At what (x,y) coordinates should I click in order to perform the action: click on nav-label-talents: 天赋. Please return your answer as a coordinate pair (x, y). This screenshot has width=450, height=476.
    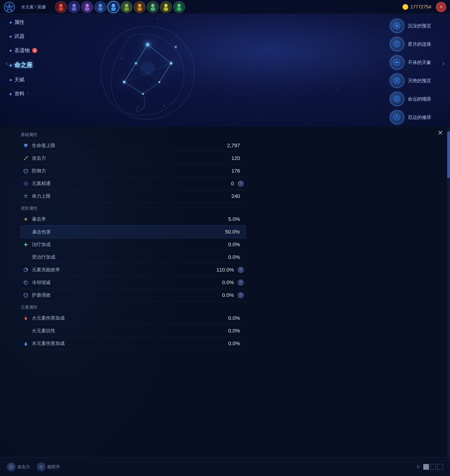
    Looking at the image, I should click on (20, 80).